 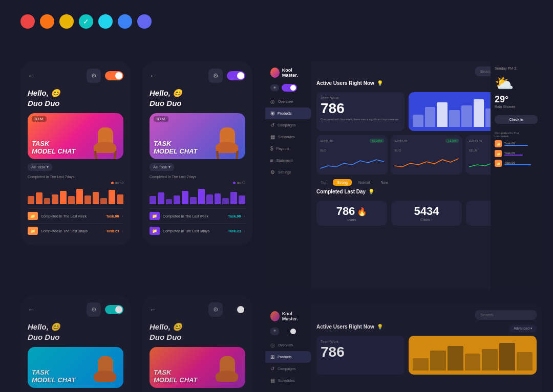 What do you see at coordinates (76, 310) in the screenshot?
I see `mobile-card-3-header: ← ⚙` at bounding box center [76, 310].